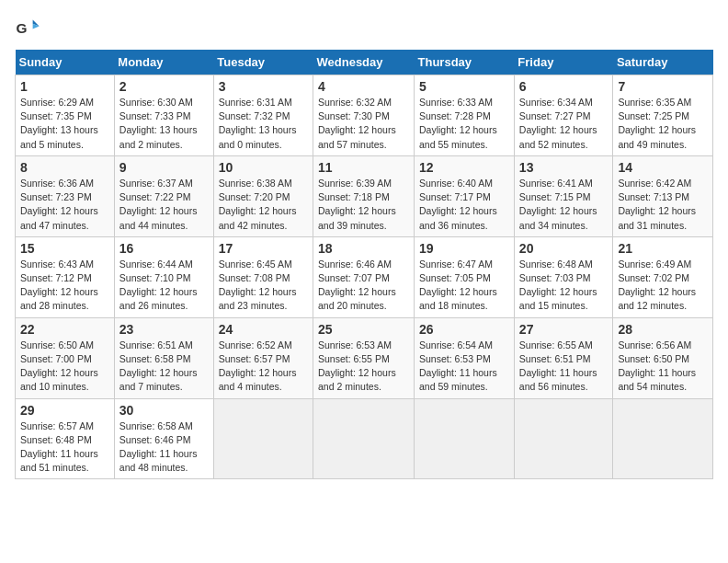 This screenshot has width=728, height=563. I want to click on day-number: 15, so click(64, 248).